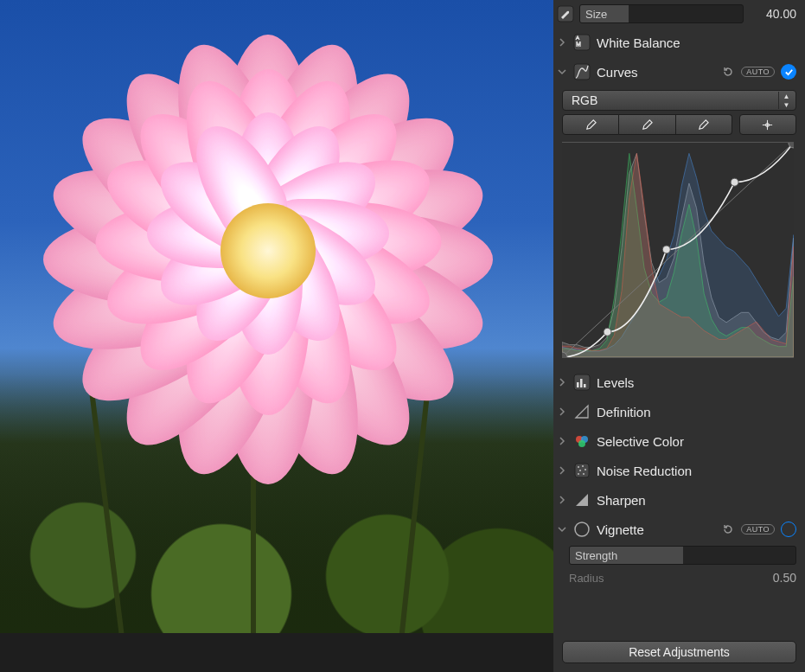 The width and height of the screenshot is (805, 672). What do you see at coordinates (697, 412) in the screenshot?
I see `definition-label: Definition` at bounding box center [697, 412].